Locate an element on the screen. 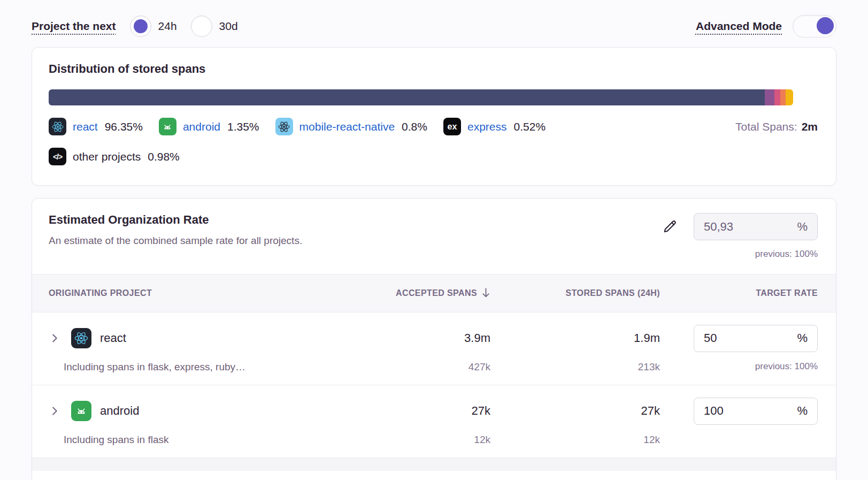  stored-spans-sub: 213k is located at coordinates (575, 367).